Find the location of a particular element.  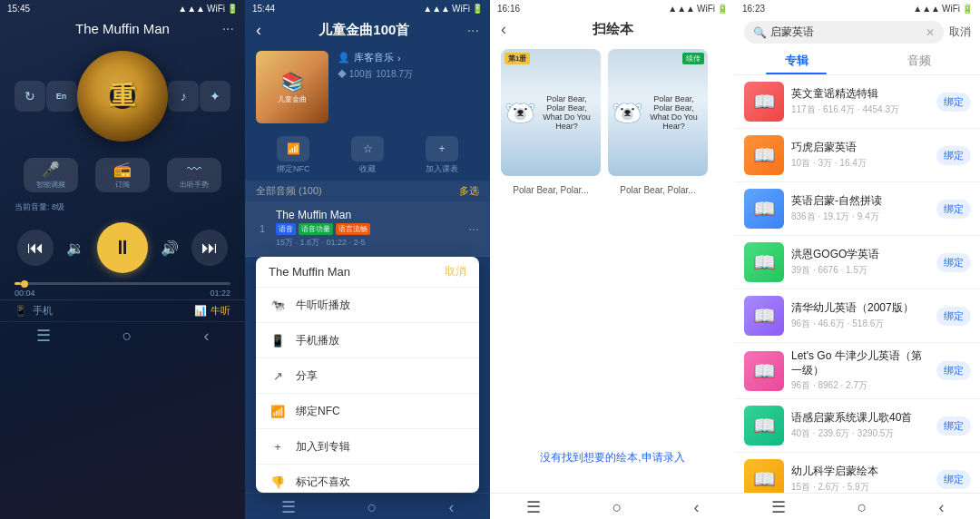

cm-item-dislike: 👎 标记不喜欢 is located at coordinates (368, 479).